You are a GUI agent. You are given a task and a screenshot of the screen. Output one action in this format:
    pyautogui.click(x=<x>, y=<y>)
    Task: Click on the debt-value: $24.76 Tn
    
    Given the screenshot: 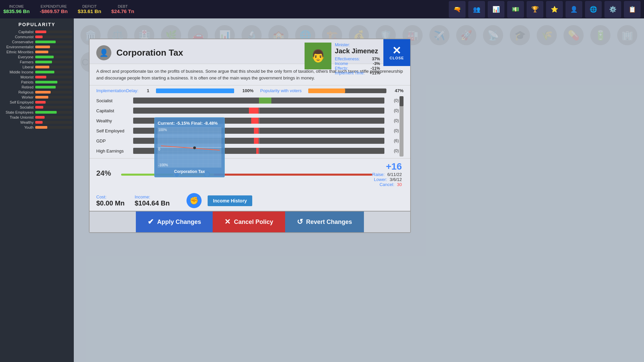 What is the action you would take?
    pyautogui.click(x=123, y=11)
    